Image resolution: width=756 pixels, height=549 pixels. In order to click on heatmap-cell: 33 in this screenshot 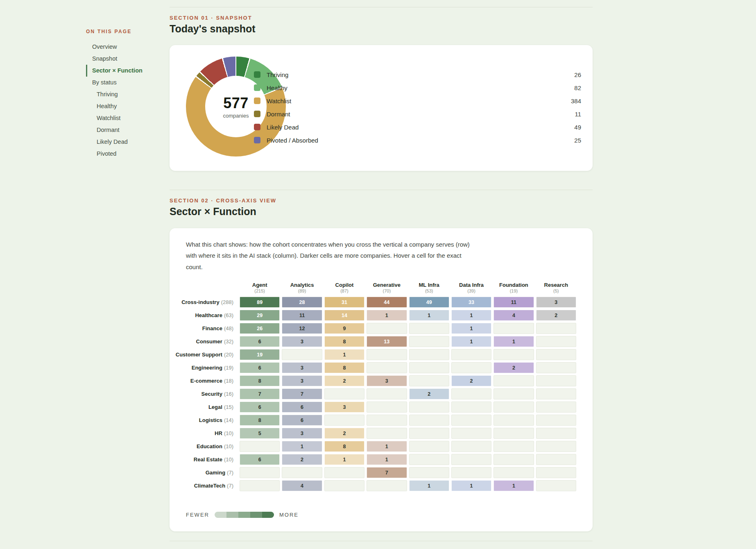, I will do `click(471, 302)`.